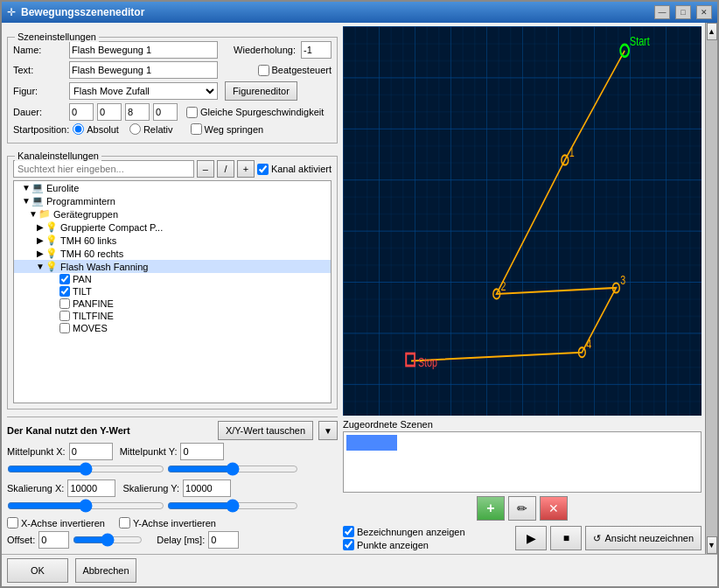 The height and width of the screenshot is (588, 719). What do you see at coordinates (33, 214) in the screenshot?
I see `expand-gerategruppen: ▼` at bounding box center [33, 214].